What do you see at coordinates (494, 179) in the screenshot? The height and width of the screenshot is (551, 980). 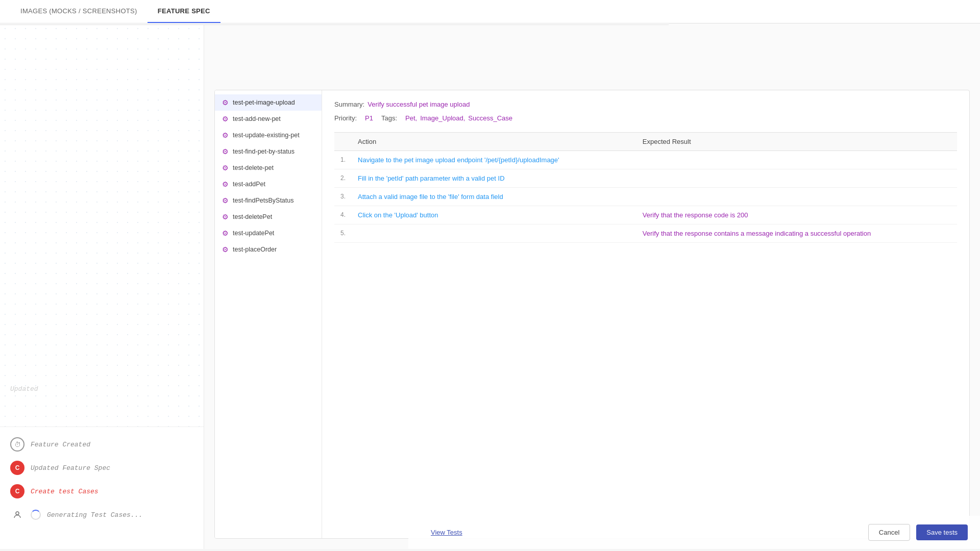 I see `action-2: Fill in the 'petId' path parameter with …` at bounding box center [494, 179].